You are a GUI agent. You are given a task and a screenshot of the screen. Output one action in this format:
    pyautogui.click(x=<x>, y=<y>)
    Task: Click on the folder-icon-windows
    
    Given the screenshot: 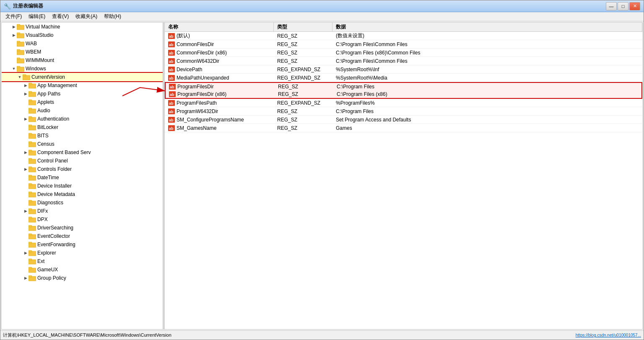 What is the action you would take?
    pyautogui.click(x=21, y=69)
    